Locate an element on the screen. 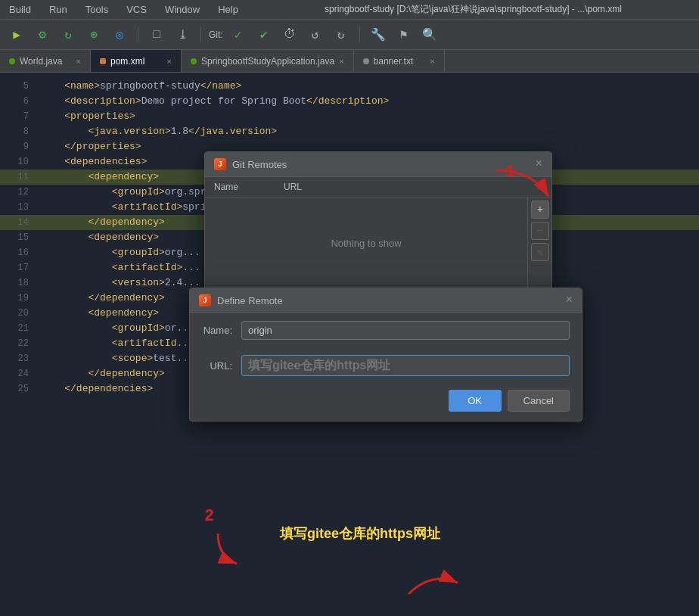  url-input-container is located at coordinates (405, 366).